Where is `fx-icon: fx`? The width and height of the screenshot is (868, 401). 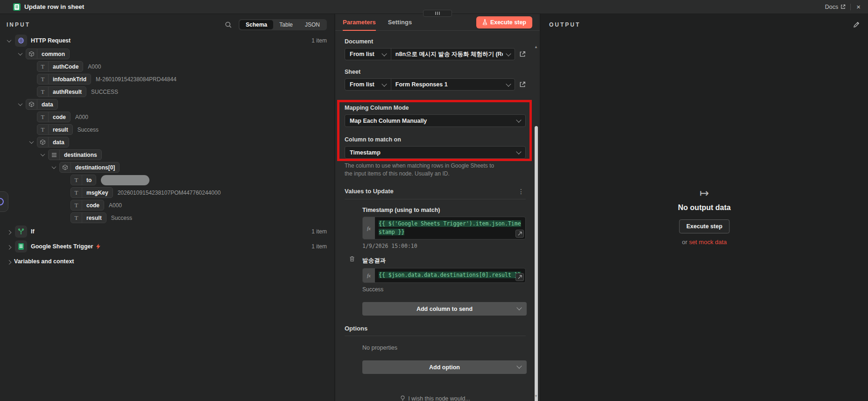 fx-icon: fx is located at coordinates (369, 275).